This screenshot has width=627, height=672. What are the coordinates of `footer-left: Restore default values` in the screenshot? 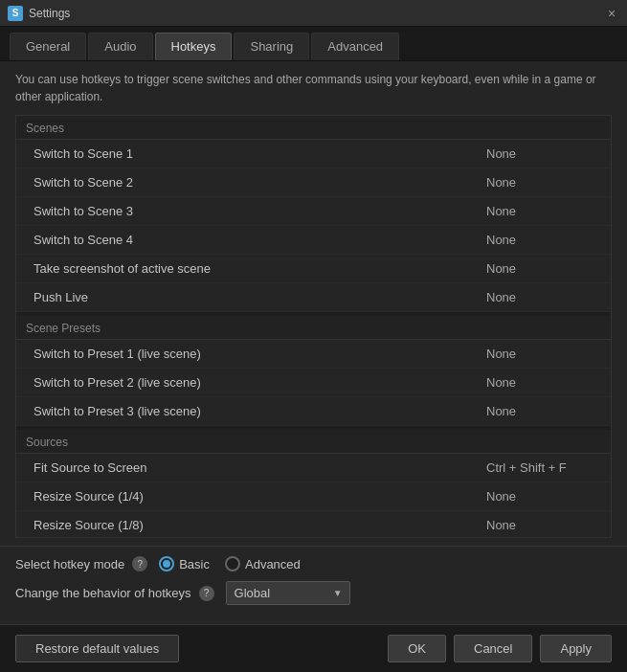 It's located at (201, 649).